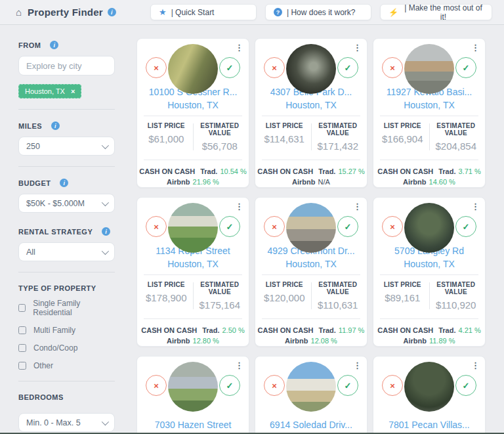  I want to click on airbnb-value: 14.60 %, so click(442, 182).